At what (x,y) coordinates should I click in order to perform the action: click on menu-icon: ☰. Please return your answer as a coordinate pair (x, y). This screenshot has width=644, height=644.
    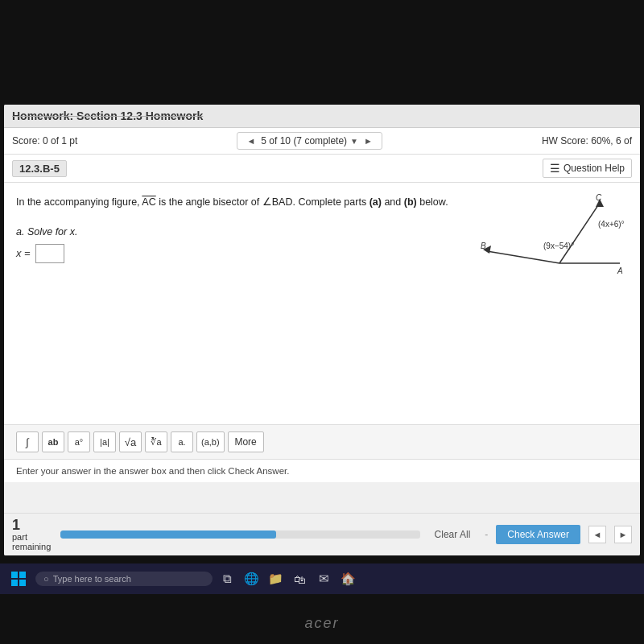
    Looking at the image, I should click on (555, 168).